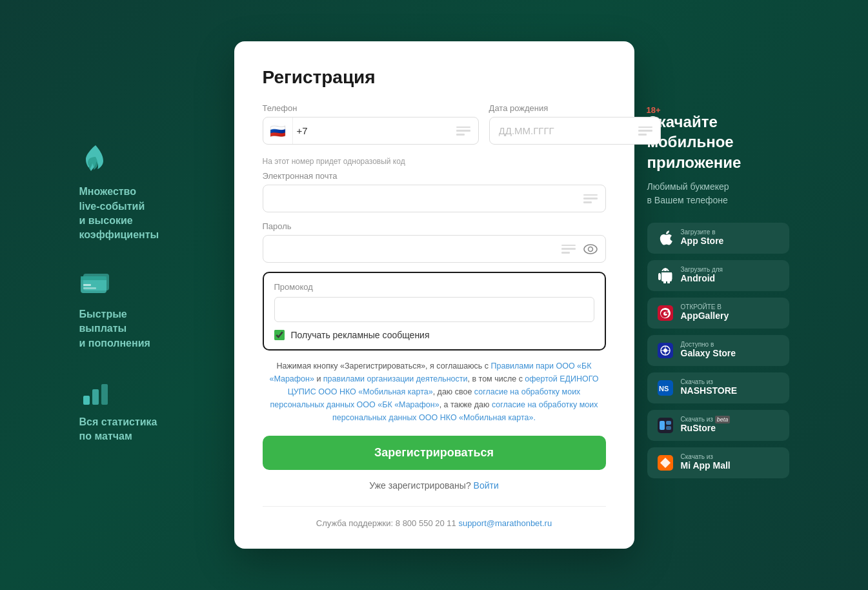  I want to click on miappmall-text: Скачать из Mi App Mall, so click(706, 462).